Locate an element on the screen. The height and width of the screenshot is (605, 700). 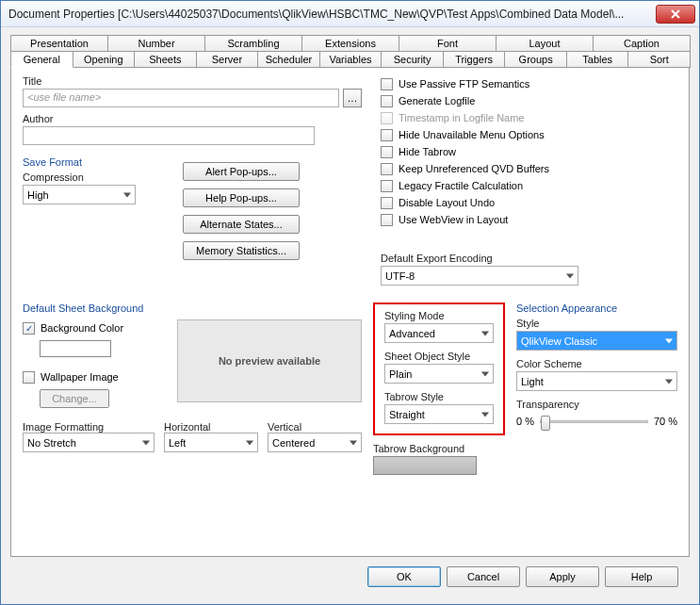
background-color-swatch is located at coordinates (75, 349).